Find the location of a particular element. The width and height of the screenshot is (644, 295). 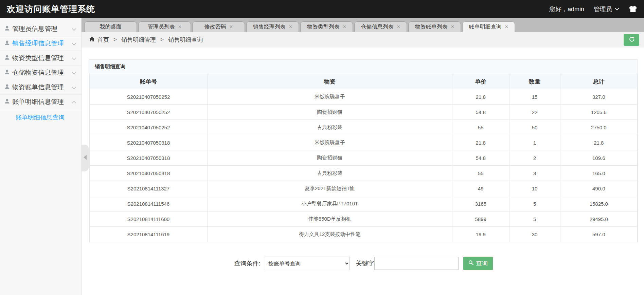

tab-material-bill-list: 物资账单列表 × is located at coordinates (435, 26).